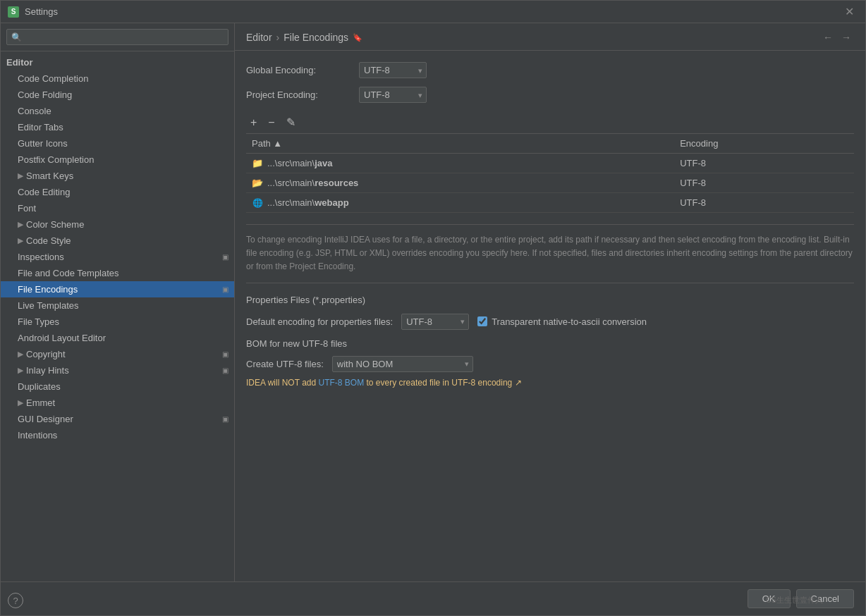 Image resolution: width=866 pixels, height=616 pixels. Describe the element at coordinates (48, 289) in the screenshot. I see `sidebar-item-label: File Encodings` at that location.